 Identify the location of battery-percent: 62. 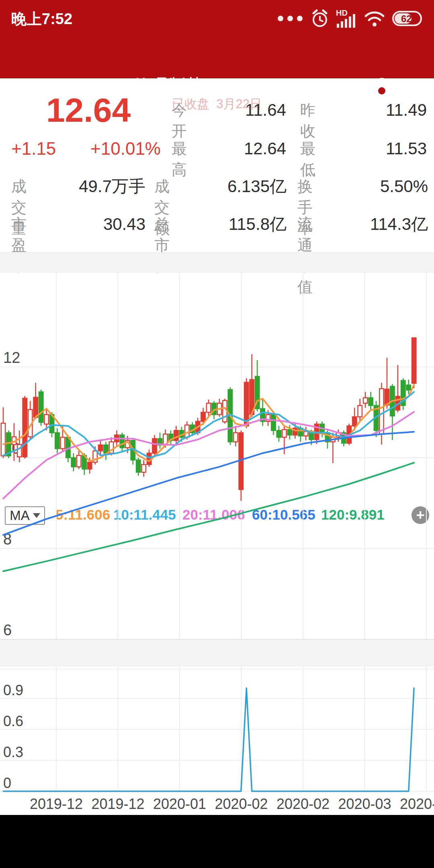
(407, 18).